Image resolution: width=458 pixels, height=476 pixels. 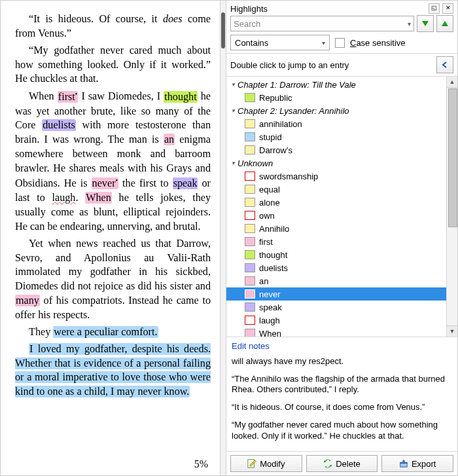 I want to click on highlight-never: never•, so click(x=105, y=183).